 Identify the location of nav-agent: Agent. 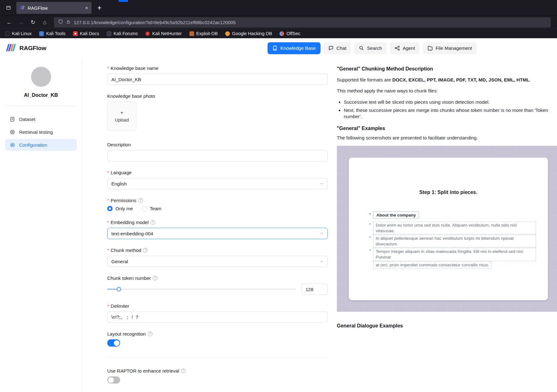
(405, 48).